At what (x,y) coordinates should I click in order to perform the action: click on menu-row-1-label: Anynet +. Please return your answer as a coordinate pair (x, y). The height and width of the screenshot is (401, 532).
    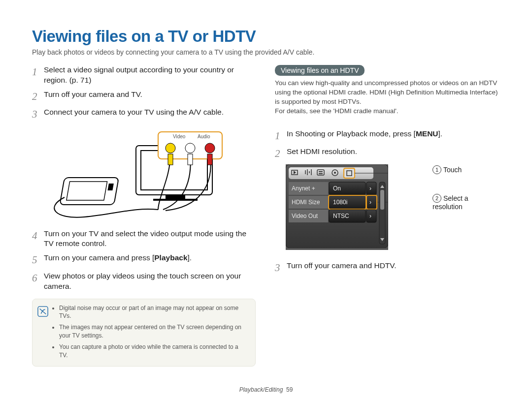
    Looking at the image, I should click on (303, 188).